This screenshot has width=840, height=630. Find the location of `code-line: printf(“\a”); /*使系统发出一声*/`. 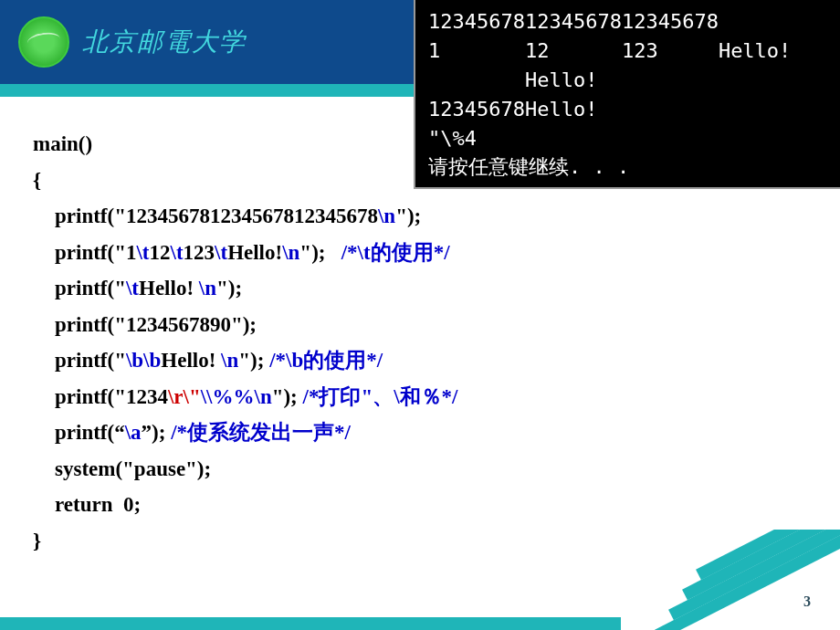

code-line: printf(“\a”); /*使系统发出一声*/ is located at coordinates (245, 433).